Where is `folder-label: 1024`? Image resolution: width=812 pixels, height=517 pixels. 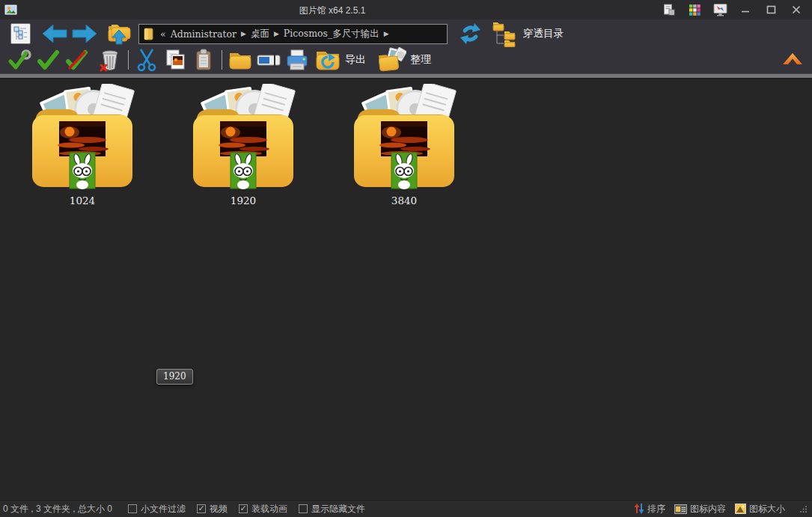
folder-label: 1024 is located at coordinates (82, 201).